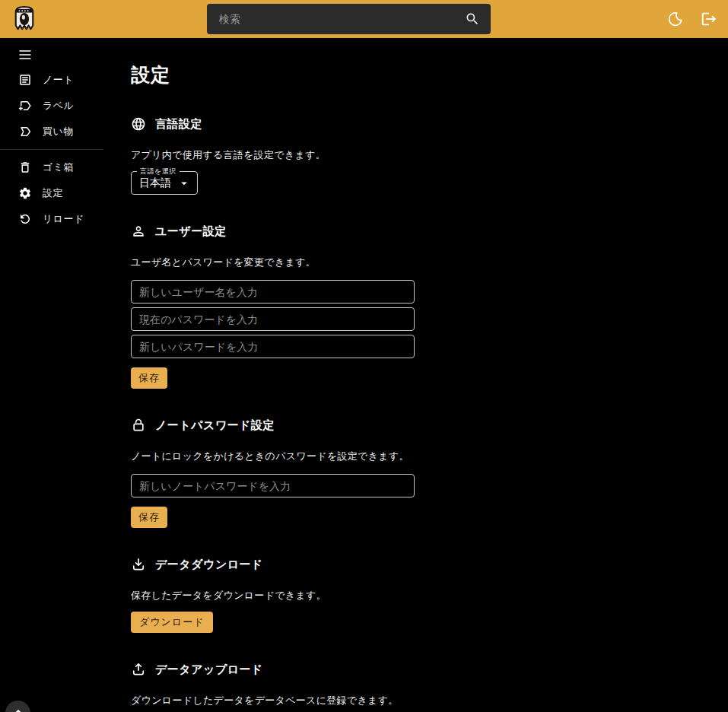  I want to click on download-button: ダウンロード, so click(172, 622).